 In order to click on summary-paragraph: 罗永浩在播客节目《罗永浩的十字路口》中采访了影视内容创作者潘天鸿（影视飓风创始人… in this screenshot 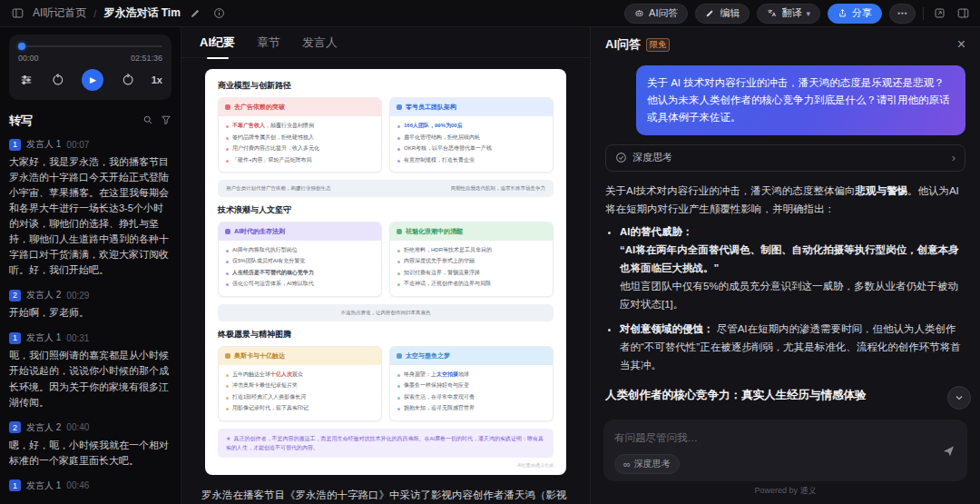, I will do `click(386, 489)`.